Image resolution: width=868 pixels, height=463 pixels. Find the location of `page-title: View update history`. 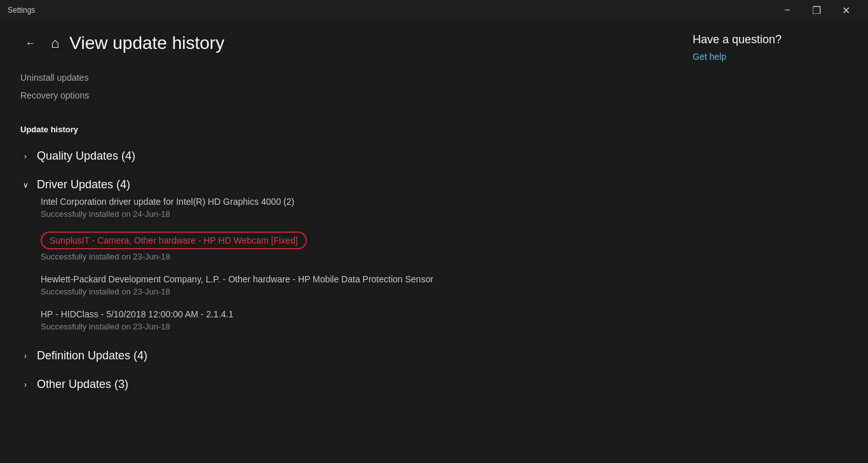

page-title: View update history is located at coordinates (147, 43).